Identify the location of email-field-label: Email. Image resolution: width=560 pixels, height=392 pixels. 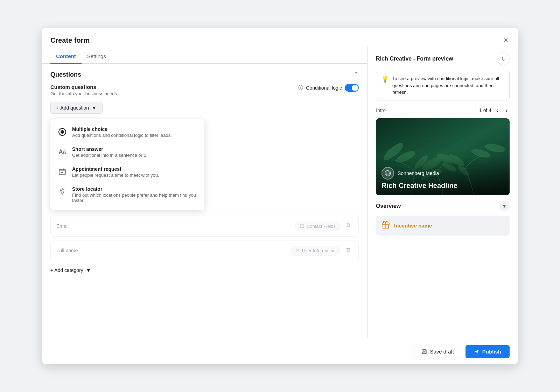
(176, 226).